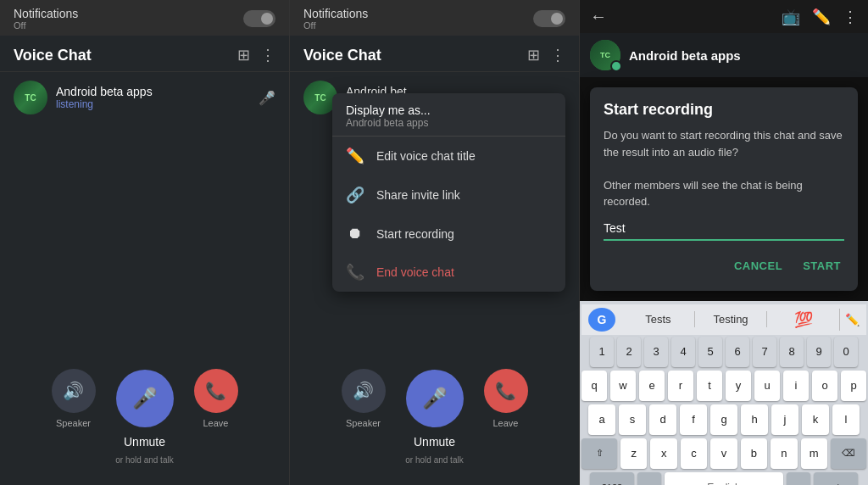 Image resolution: width=868 pixels, height=485 pixels. I want to click on return-key: ↵, so click(836, 479).